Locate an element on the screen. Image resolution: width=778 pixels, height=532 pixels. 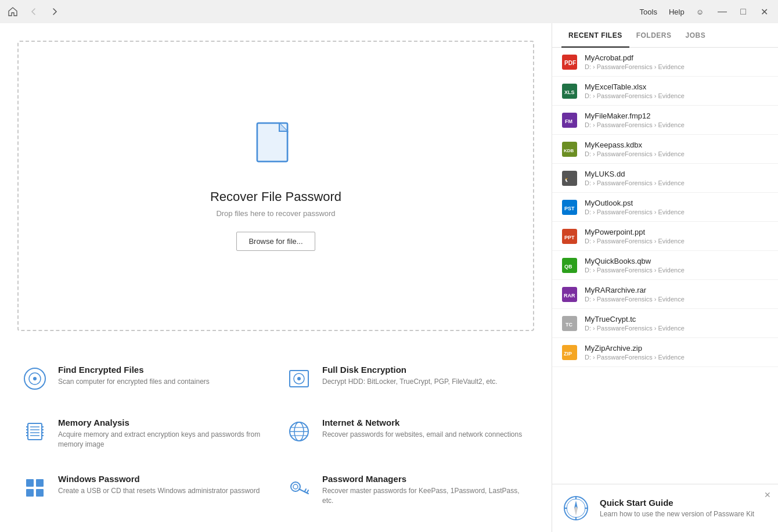
forward-icon is located at coordinates (55, 12).